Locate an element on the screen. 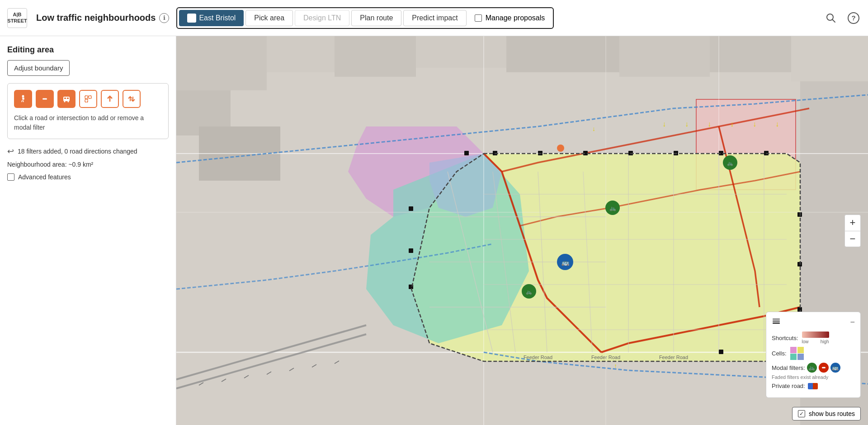 The width and height of the screenshot is (868, 425). pick-area-tab: Pick area is located at coordinates (269, 18).